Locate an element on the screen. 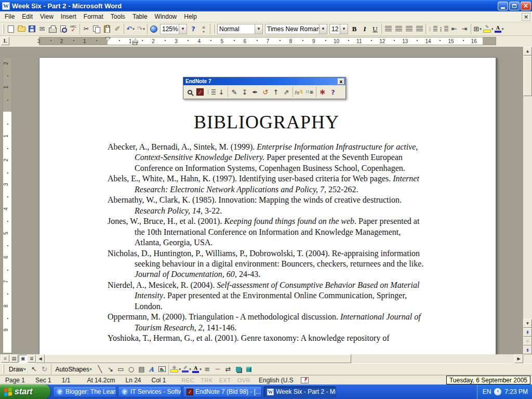 This screenshot has width=532, height=399. unformat-citations-button: ↺ is located at coordinates (265, 92).